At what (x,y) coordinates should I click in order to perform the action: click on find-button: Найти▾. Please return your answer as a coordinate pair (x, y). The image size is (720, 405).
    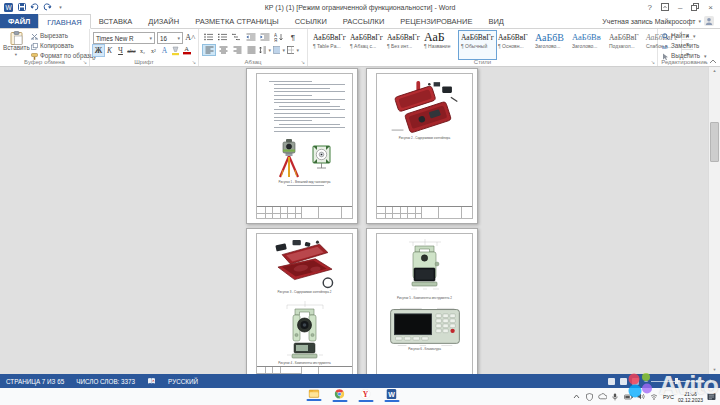
    Looking at the image, I should click on (684, 36).